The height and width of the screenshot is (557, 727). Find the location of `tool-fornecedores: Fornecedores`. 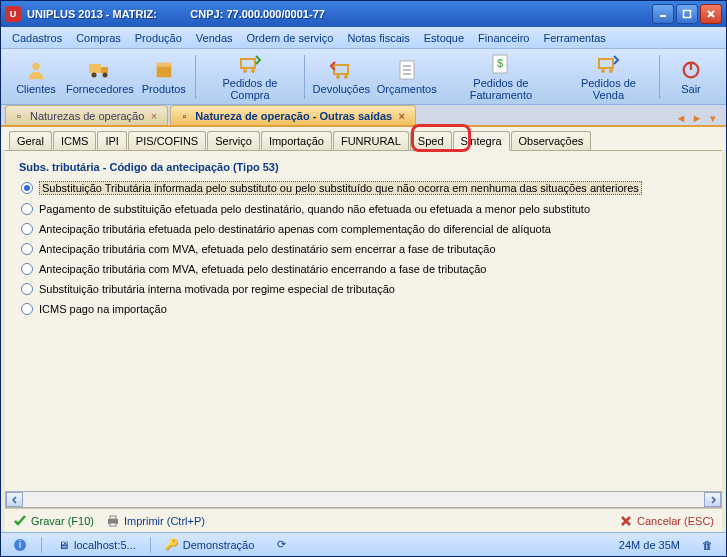

tool-fornecedores: Fornecedores is located at coordinates (100, 76).